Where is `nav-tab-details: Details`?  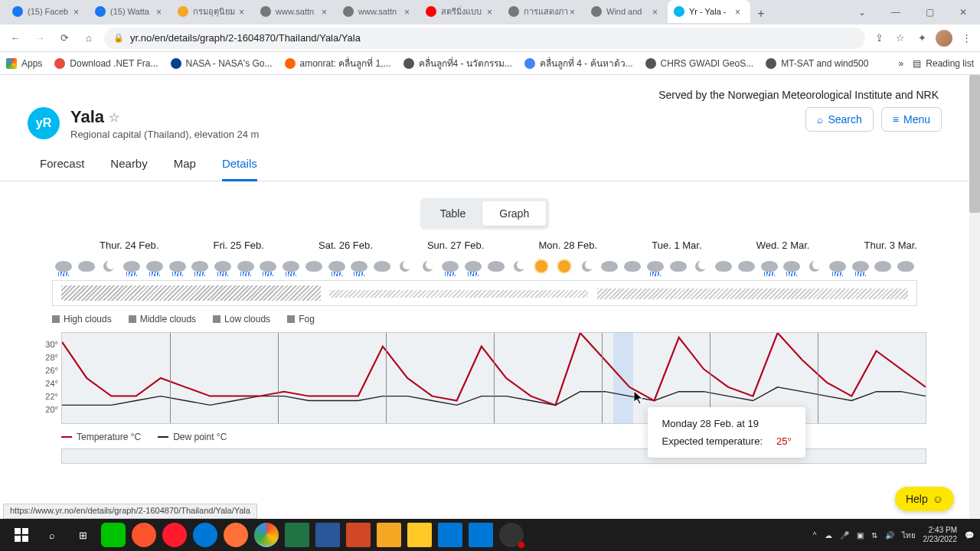
nav-tab-details: Details is located at coordinates (240, 165).